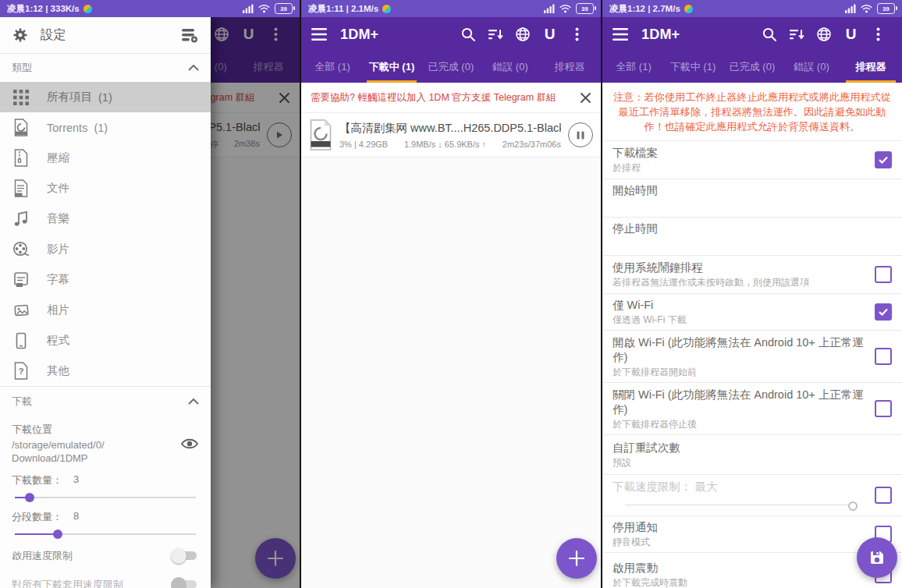 This screenshot has height=588, width=902. Describe the element at coordinates (105, 555) in the screenshot. I see `enable-speed-limit-row: 啟用速度限制` at that location.